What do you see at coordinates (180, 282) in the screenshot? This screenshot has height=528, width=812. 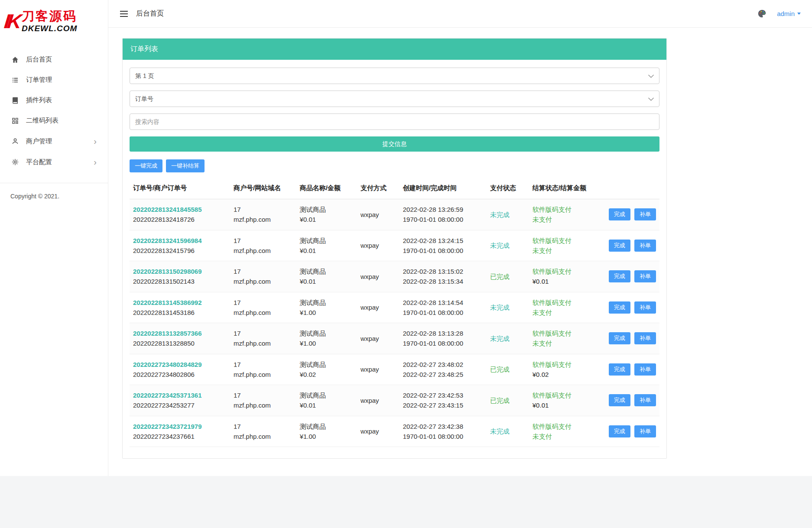 I see `merchant-order-number: 20220228131502143` at bounding box center [180, 282].